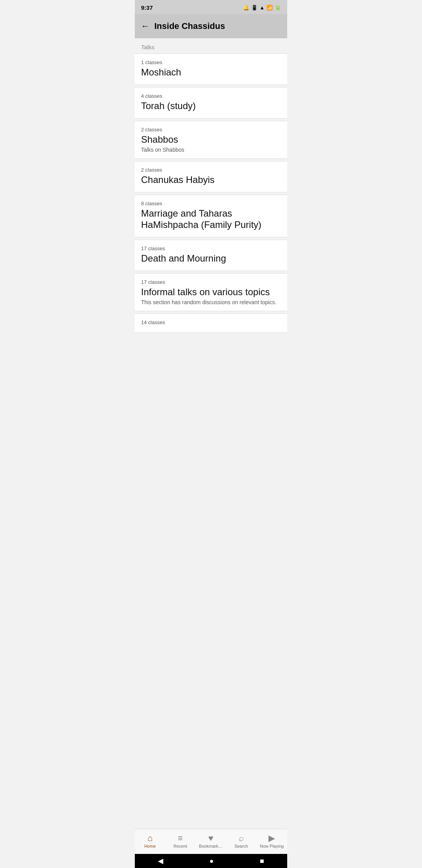 Image resolution: width=422 pixels, height=868 pixels. I want to click on item-title-torah-study: Torah (study), so click(211, 106).